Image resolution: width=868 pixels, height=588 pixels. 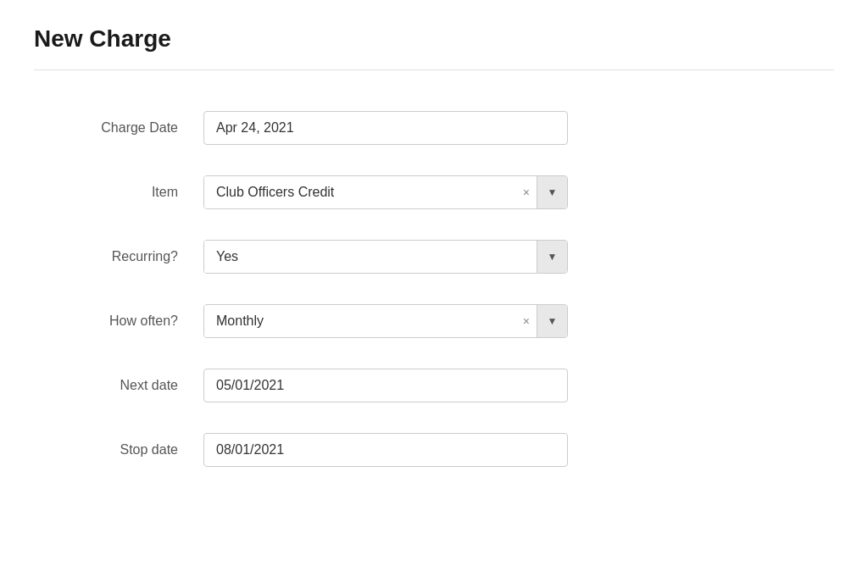 What do you see at coordinates (552, 257) in the screenshot?
I see `recurring-arrow-icon: ▼` at bounding box center [552, 257].